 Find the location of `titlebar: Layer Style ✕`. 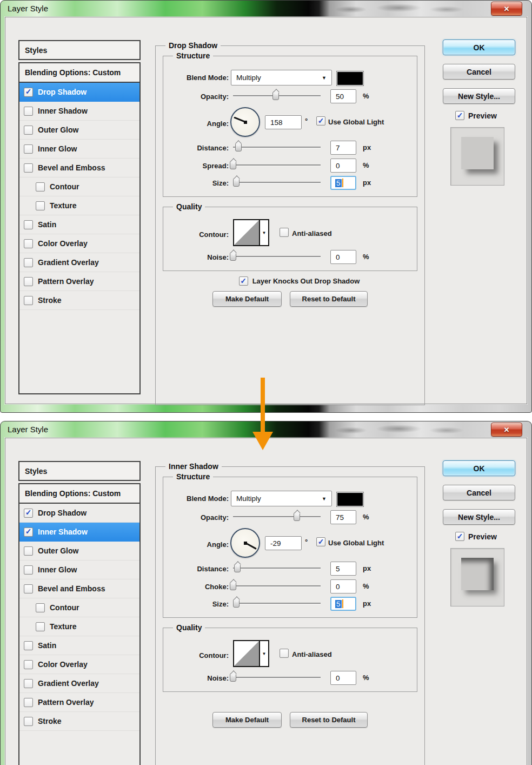

titlebar: Layer Style ✕ is located at coordinates (266, 9).